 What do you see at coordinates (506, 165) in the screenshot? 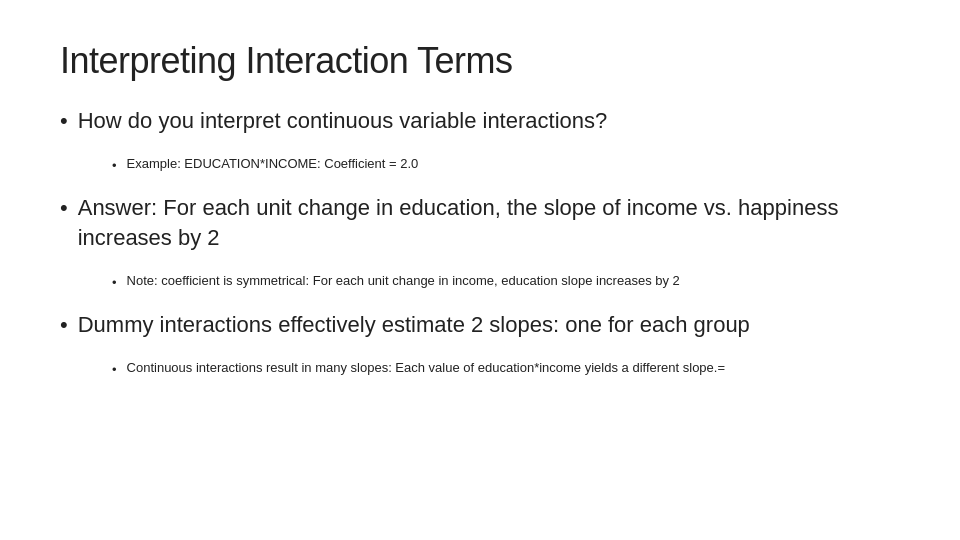
I see `bullet-1a: • Example: EDUCATION*INCOME: Coefficient…` at bounding box center [506, 165].